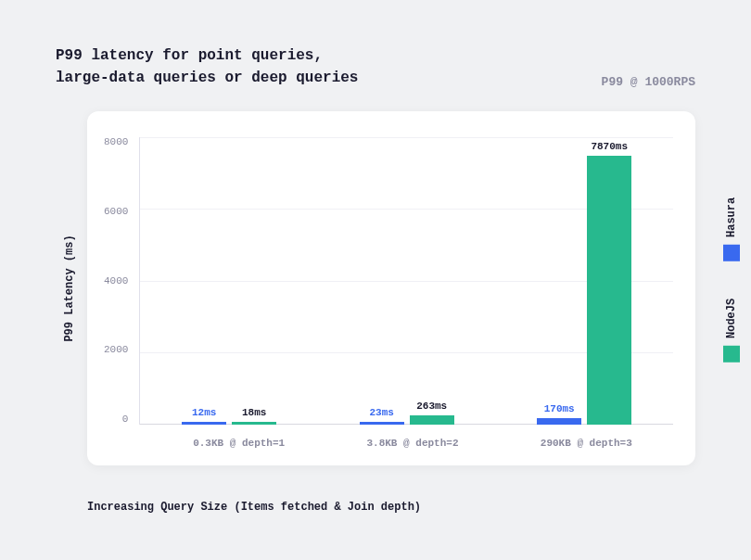 This screenshot has height=560, width=751. I want to click on bar-value-label: 263ms, so click(432, 406).